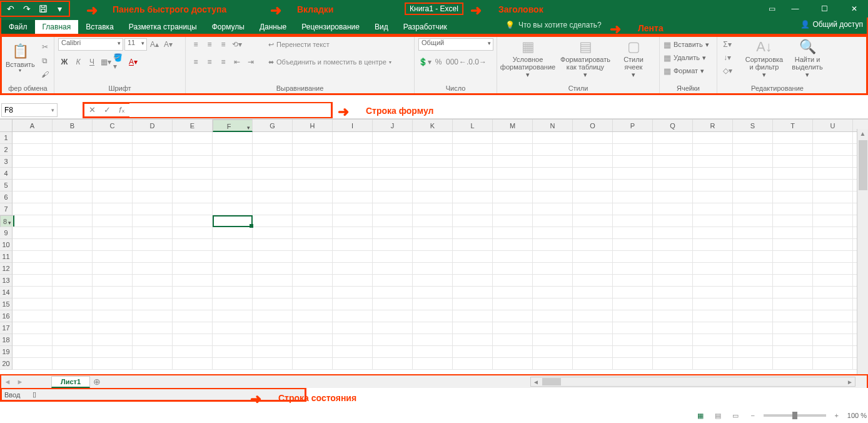 The image size is (868, 423). What do you see at coordinates (136, 44) in the screenshot?
I see `font-size-select: 11` at bounding box center [136, 44].